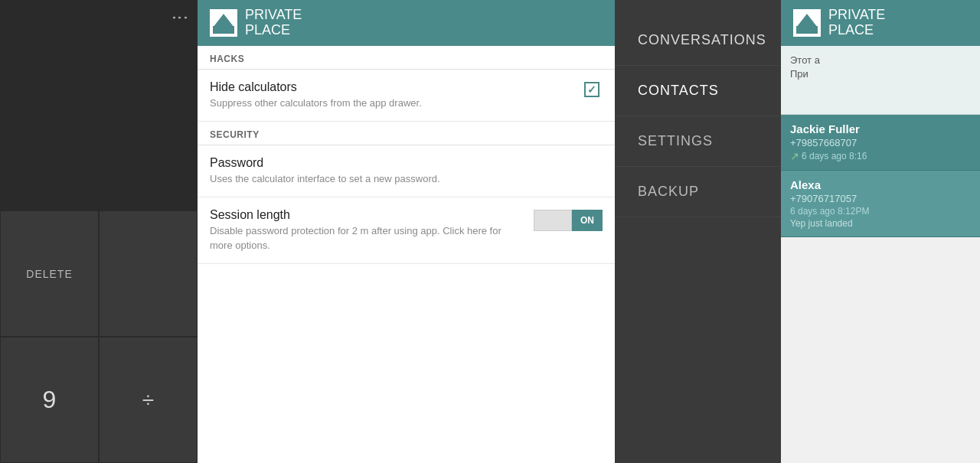 This screenshot has width=980, height=463. I want to click on session-length-desc: Disable password protection for 2 m afte…, so click(368, 238).